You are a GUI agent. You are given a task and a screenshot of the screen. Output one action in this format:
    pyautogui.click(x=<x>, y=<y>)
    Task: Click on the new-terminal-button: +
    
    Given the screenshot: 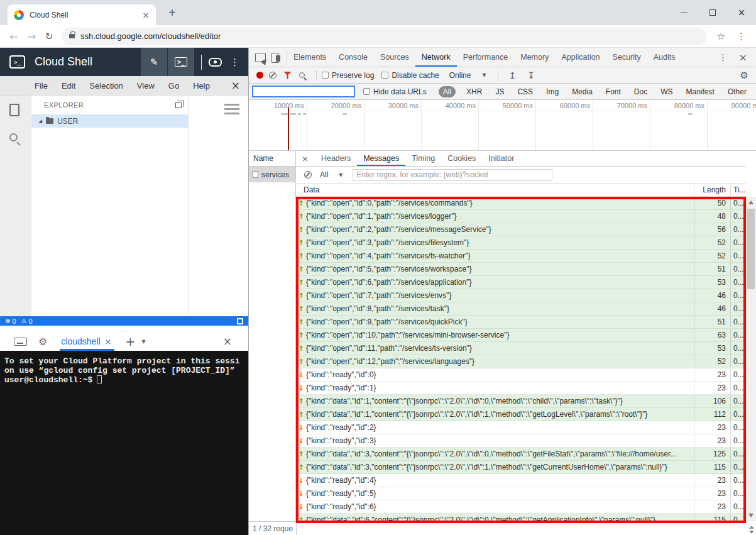 What is the action you would take?
    pyautogui.click(x=131, y=341)
    